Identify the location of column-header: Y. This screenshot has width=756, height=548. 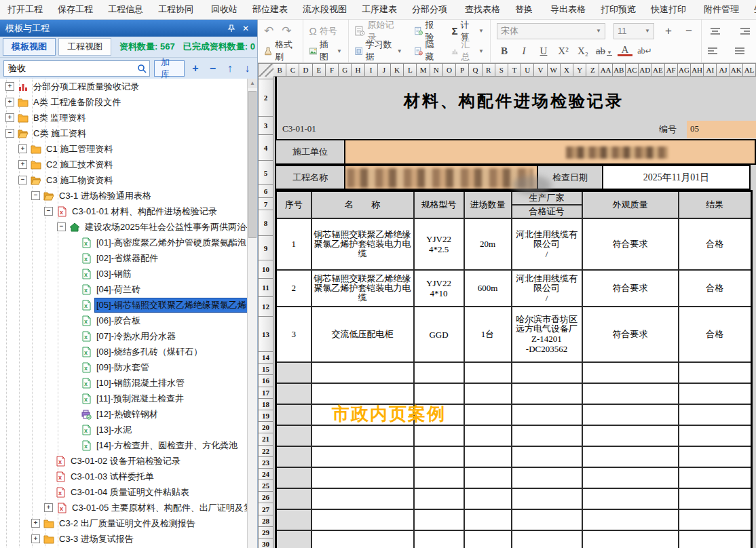
(580, 70).